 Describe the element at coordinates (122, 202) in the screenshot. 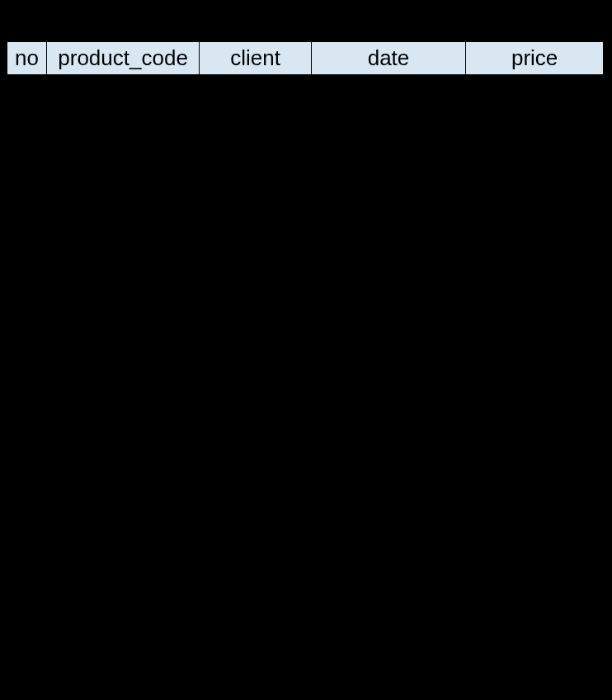

I see `cell-product-code: b001` at that location.